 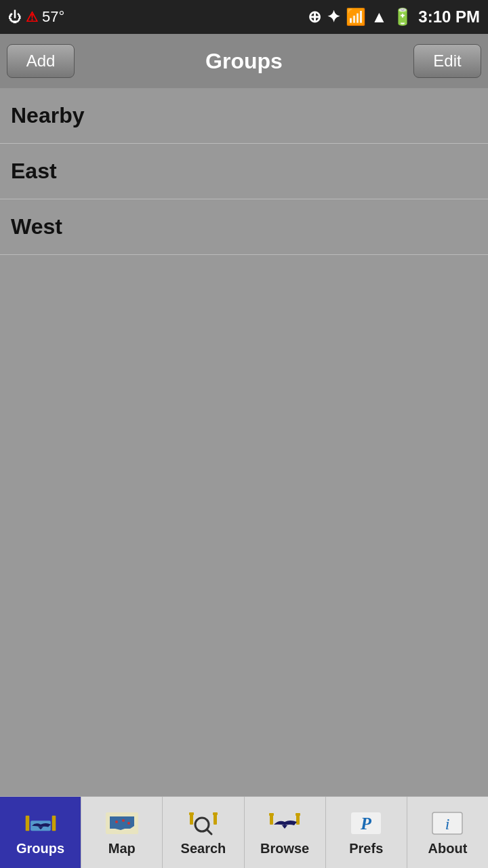 I want to click on status-bar: ⏻ ⚠ 57° ⊕ ✦ 📶 ▲ 🔋 3:10 PM, so click(x=244, y=17).